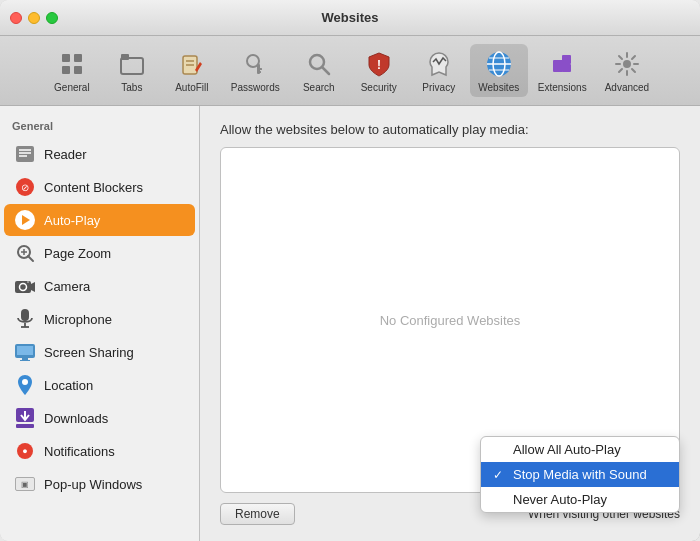 This screenshot has width=700, height=541. I want to click on sidebar-item-microphone: Microphone, so click(100, 319).